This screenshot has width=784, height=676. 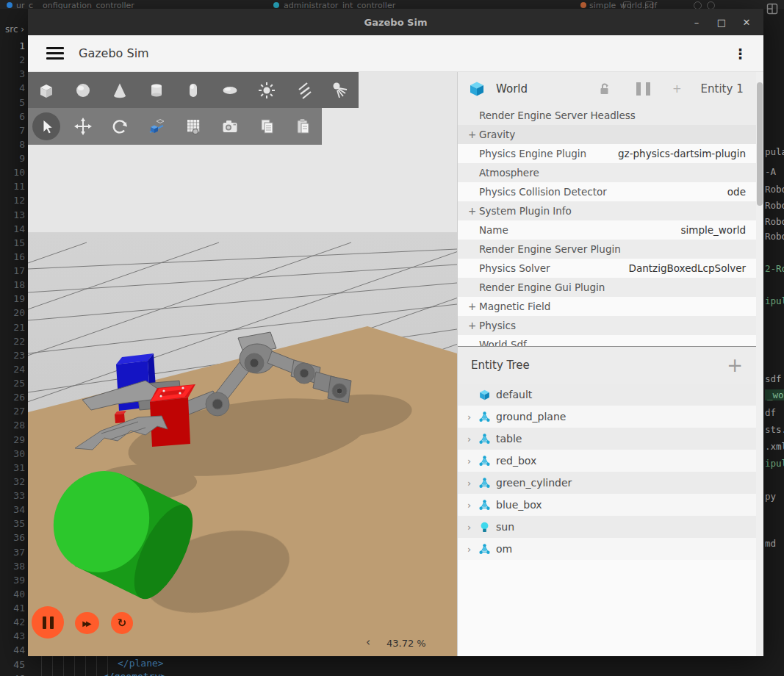 What do you see at coordinates (607, 527) in the screenshot?
I see `tree-item-sun: › sun` at bounding box center [607, 527].